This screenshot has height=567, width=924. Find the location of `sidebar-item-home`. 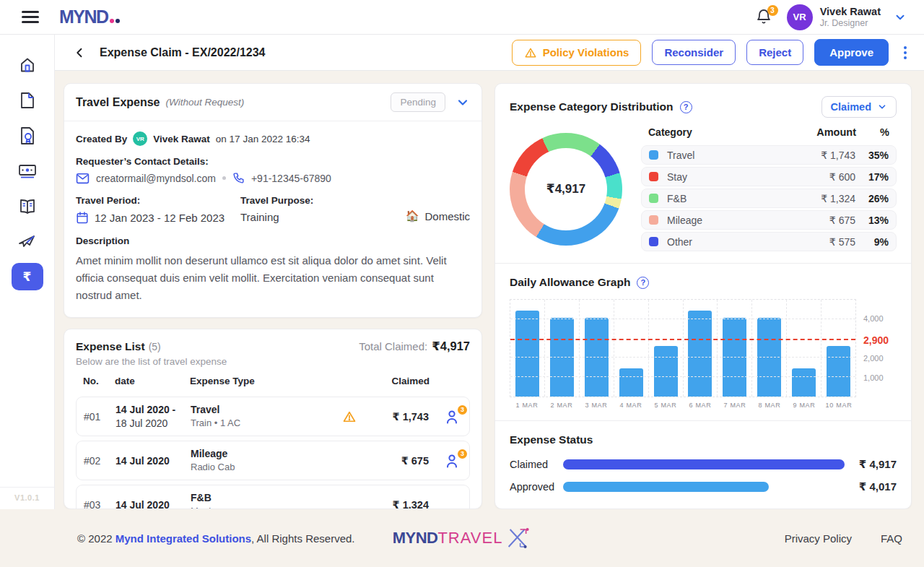

sidebar-item-home is located at coordinates (27, 65).